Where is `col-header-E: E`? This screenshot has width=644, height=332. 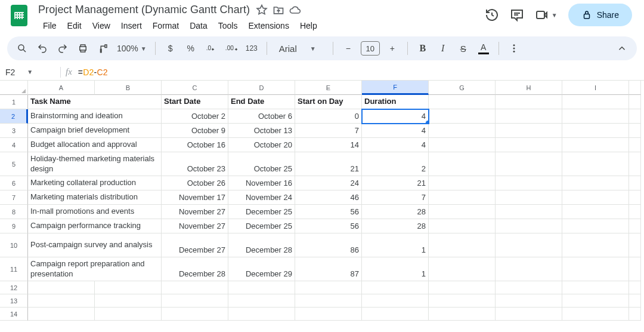 col-header-E: E is located at coordinates (329, 88).